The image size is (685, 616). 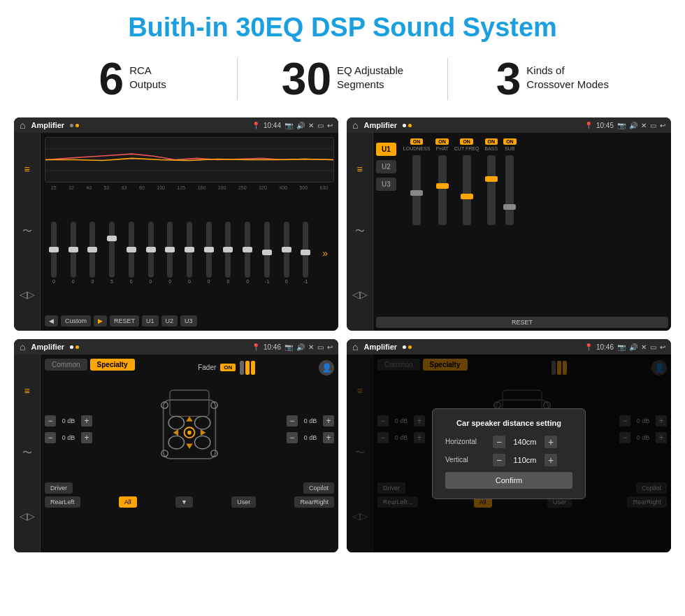 What do you see at coordinates (386, 150) in the screenshot?
I see `u1-amp-button: U1` at bounding box center [386, 150].